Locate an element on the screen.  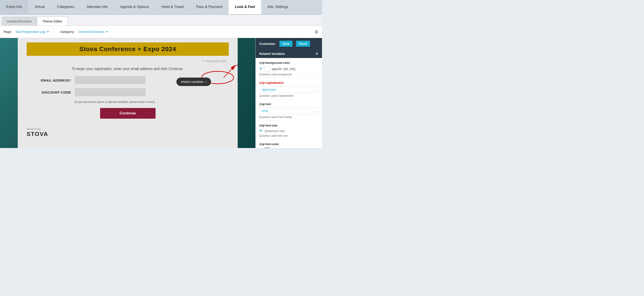
related-vars-arrow-icon: › is located at coordinates (206, 82).